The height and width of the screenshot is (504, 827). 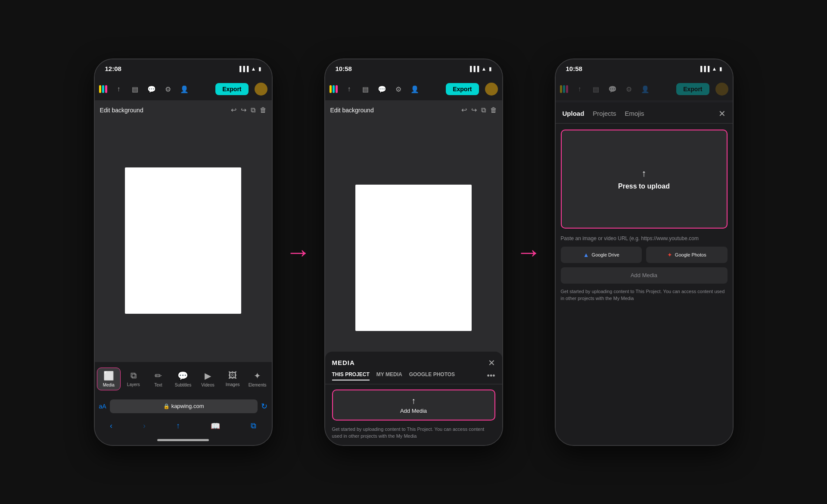 I want to click on export-button-1: Export, so click(x=232, y=89).